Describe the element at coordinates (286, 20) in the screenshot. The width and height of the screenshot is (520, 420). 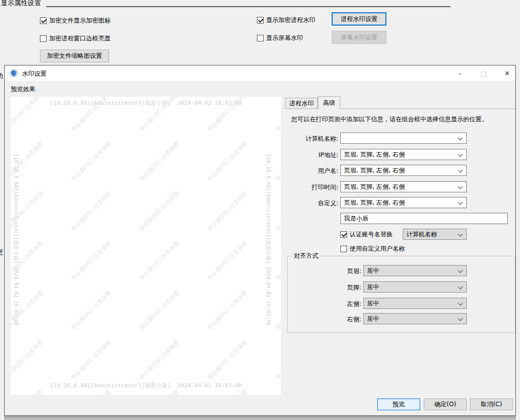
I see `checkbox-row-process-watermark: 显示加密进程水印` at that location.